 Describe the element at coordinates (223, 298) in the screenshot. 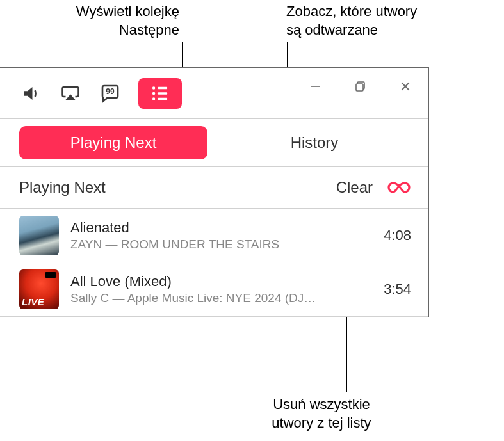

I see `track-subtitle: Sally C — Apple Music Live: NYE 2024 (DJ…` at that location.